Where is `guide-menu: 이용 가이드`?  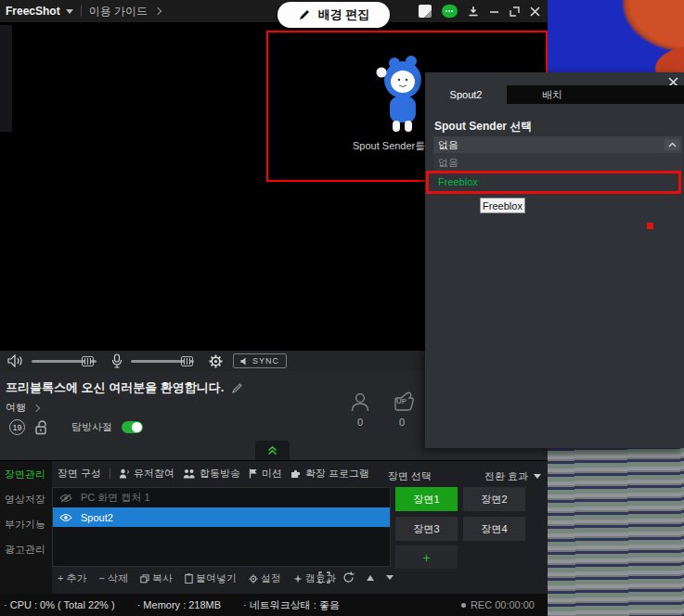 guide-menu: 이용 가이드 is located at coordinates (119, 11).